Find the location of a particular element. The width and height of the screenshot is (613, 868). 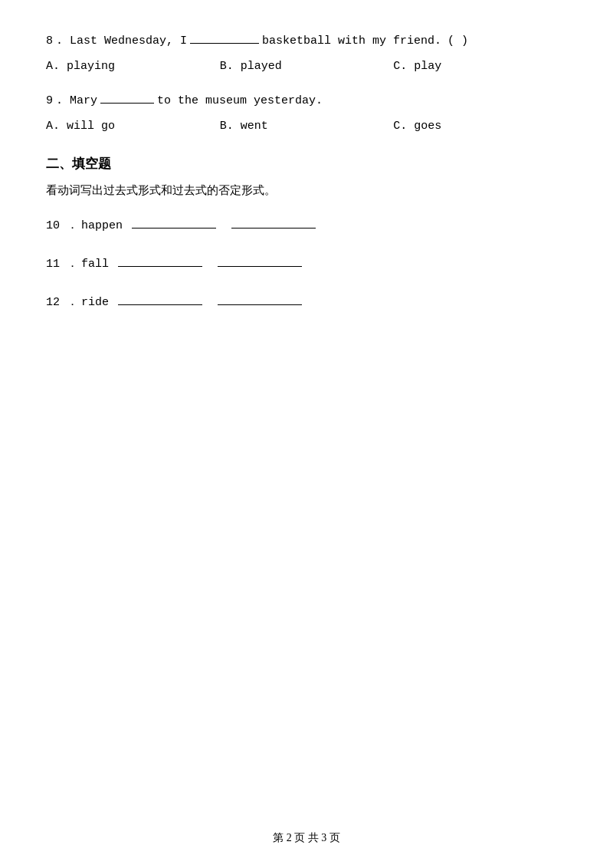

q8-option-a-text: playing is located at coordinates (90, 66).